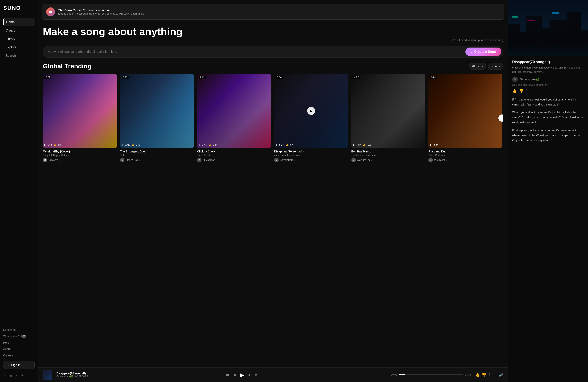 The height and width of the screenshot is (382, 588). Describe the element at coordinates (255, 52) in the screenshot. I see `song-prompt-input` at that location.